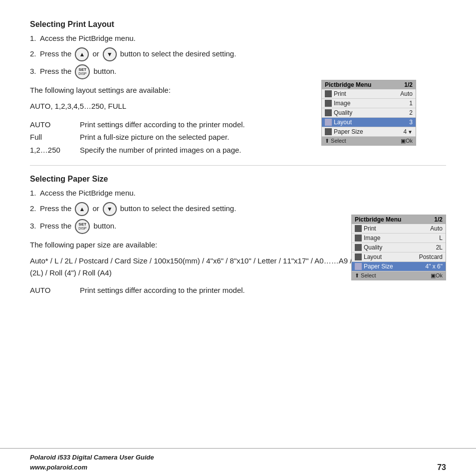  I want to click on menu-value-layout-2: Postcard, so click(431, 257).